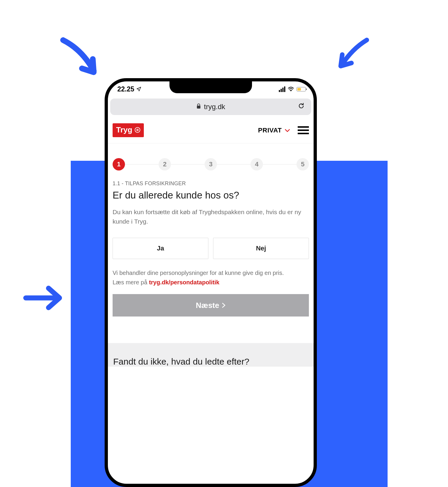 The image size is (448, 487). I want to click on step-1: 1, so click(119, 164).